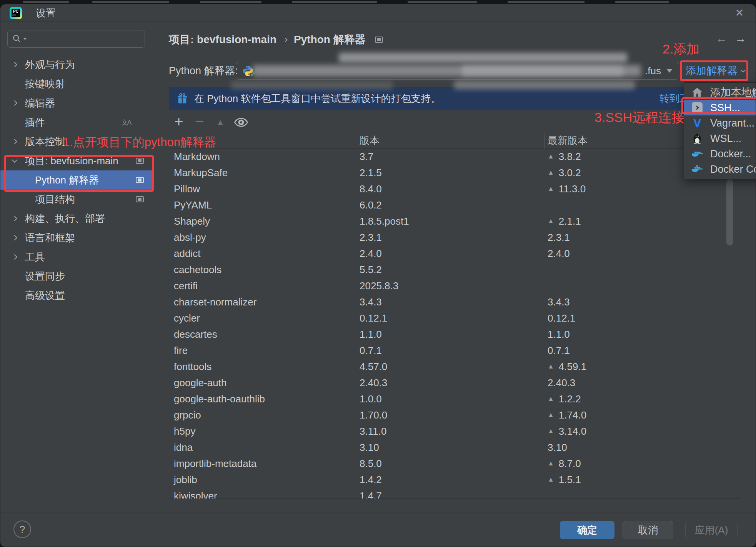 The image size is (756, 547). Describe the element at coordinates (455, 464) in the screenshot. I see `table-row: importlib-metadata8.5.0▲8.7.0` at that location.